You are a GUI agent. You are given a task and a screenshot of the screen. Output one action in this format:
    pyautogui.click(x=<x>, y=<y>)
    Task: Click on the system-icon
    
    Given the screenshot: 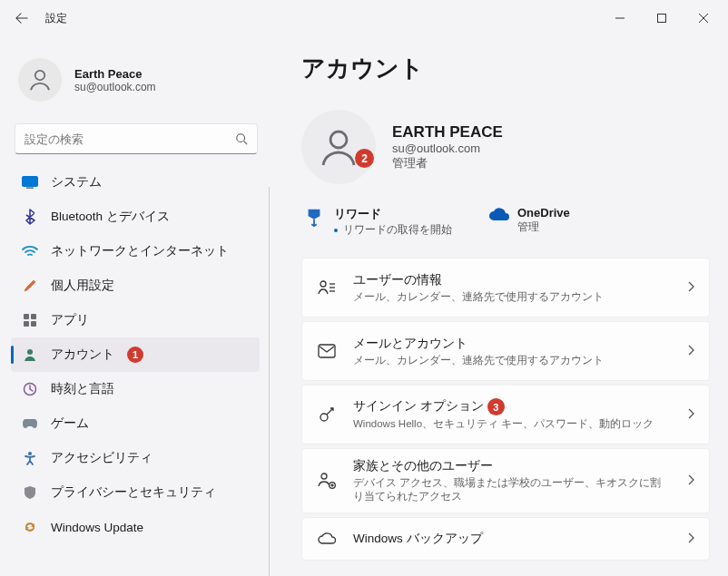 What is the action you would take?
    pyautogui.click(x=30, y=182)
    